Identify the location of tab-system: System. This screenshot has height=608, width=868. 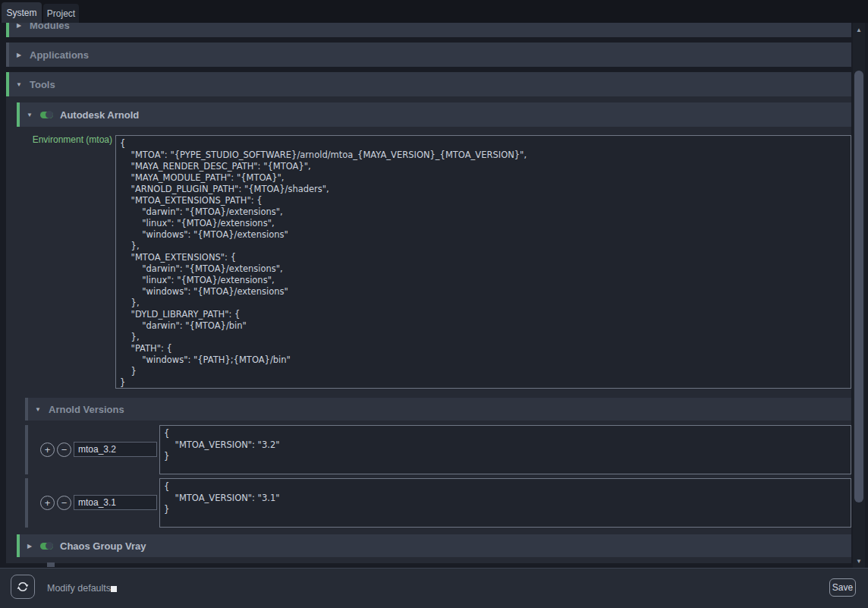
(21, 12).